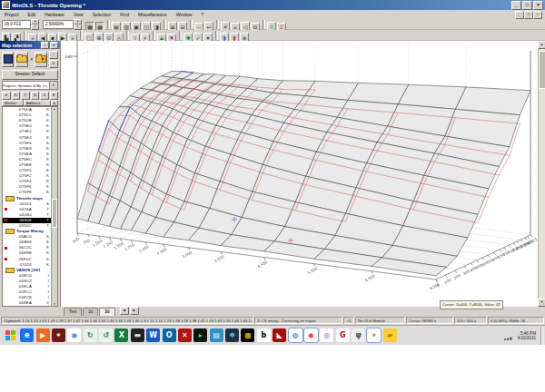 The image size is (545, 392). Describe the element at coordinates (520, 15) in the screenshot. I see `mdi-minimize-button: _` at that location.